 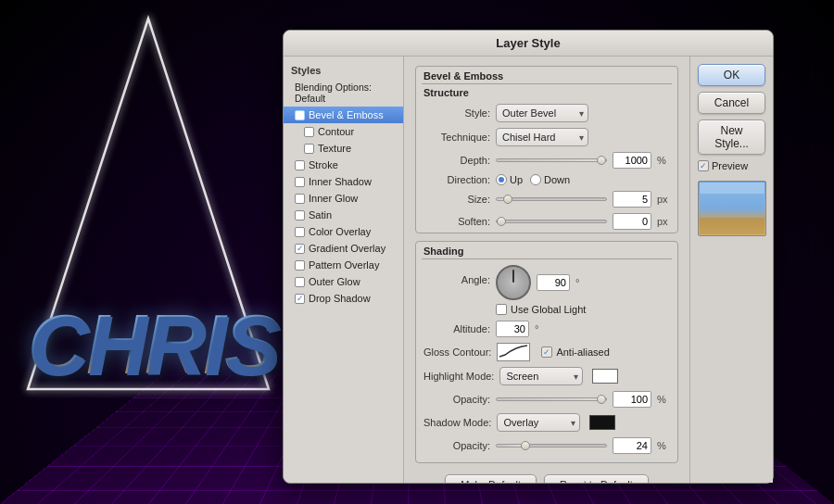 What do you see at coordinates (601, 160) in the screenshot?
I see `depth-slider-thumb` at bounding box center [601, 160].